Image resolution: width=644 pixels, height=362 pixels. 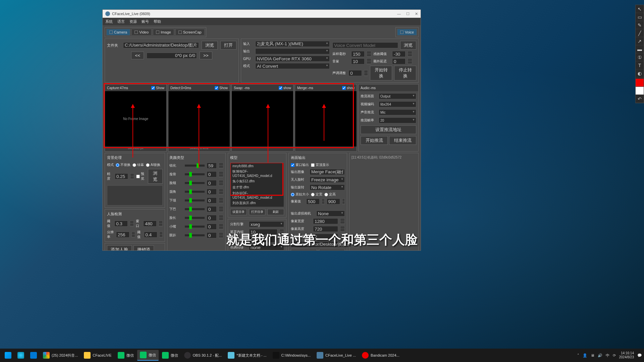 I want to click on tool-number: ①, so click(x=640, y=57).